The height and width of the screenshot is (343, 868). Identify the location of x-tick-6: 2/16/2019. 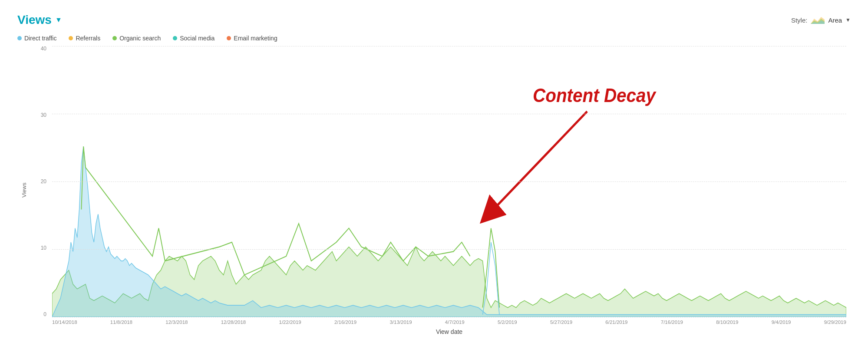
(346, 322).